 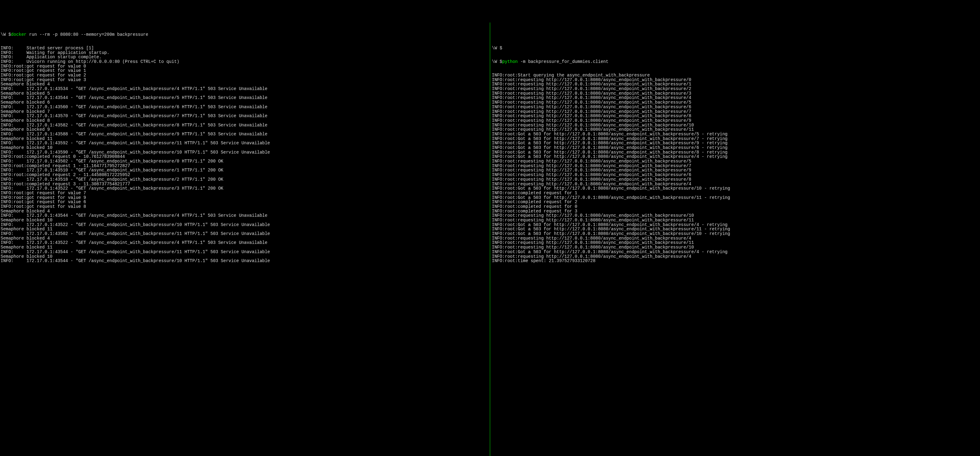 I want to click on terminal-output-line: INFO: Waiting for application startup., so click(x=245, y=53).